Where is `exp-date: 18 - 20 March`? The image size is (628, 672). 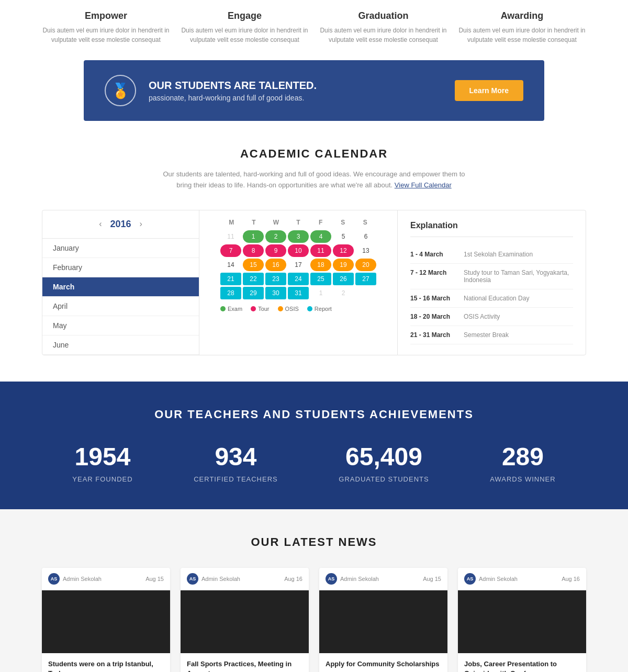 exp-date: 18 - 20 March is located at coordinates (434, 317).